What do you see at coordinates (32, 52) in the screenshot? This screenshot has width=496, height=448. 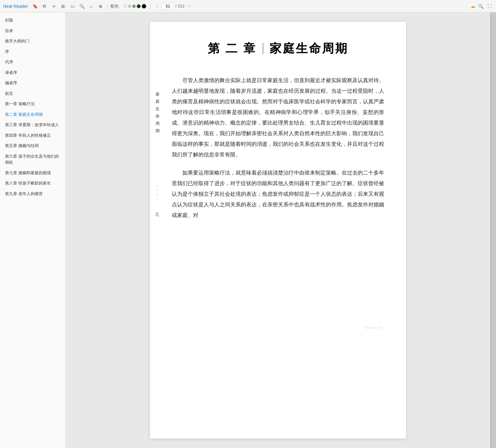 I see `sidebar-item-xu: 序` at bounding box center [32, 52].